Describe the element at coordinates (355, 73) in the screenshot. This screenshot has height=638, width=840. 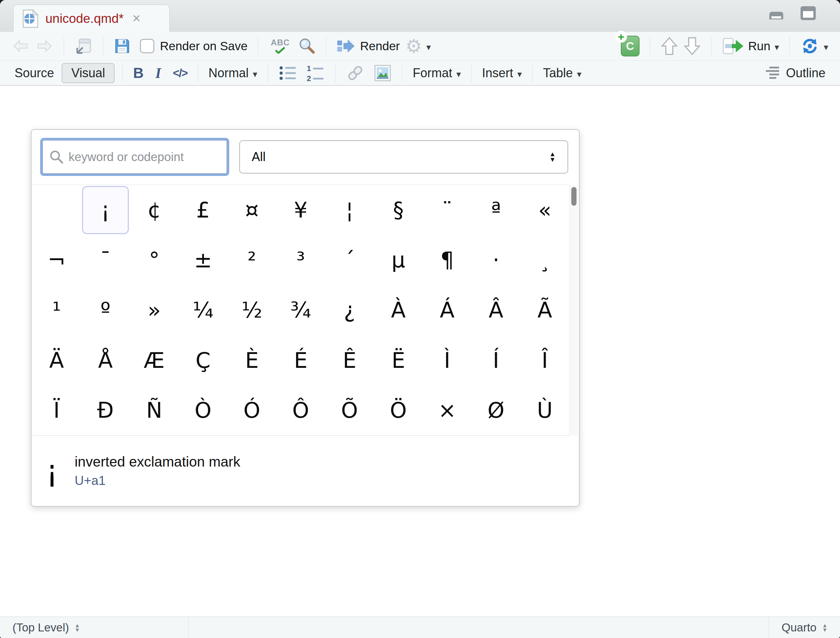
I see `insert-link-button` at that location.